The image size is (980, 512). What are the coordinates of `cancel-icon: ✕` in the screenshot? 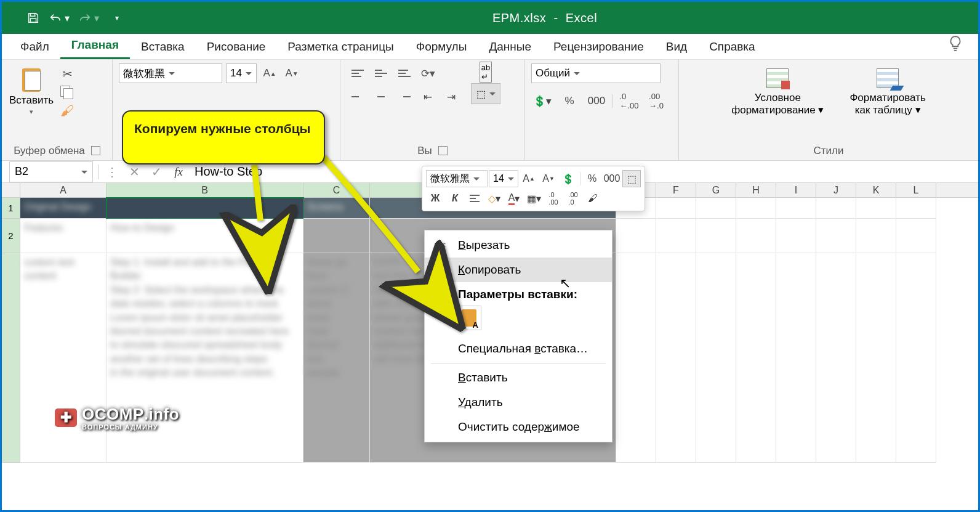 It's located at (134, 172).